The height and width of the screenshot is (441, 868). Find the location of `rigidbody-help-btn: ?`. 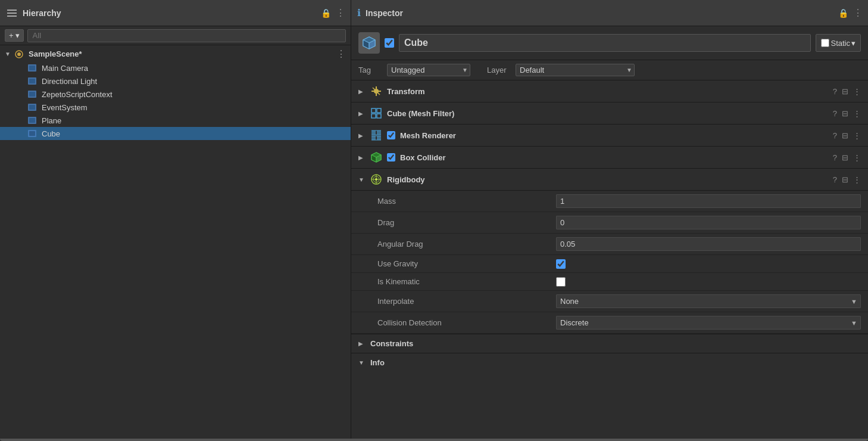

rigidbody-help-btn: ? is located at coordinates (835, 180).